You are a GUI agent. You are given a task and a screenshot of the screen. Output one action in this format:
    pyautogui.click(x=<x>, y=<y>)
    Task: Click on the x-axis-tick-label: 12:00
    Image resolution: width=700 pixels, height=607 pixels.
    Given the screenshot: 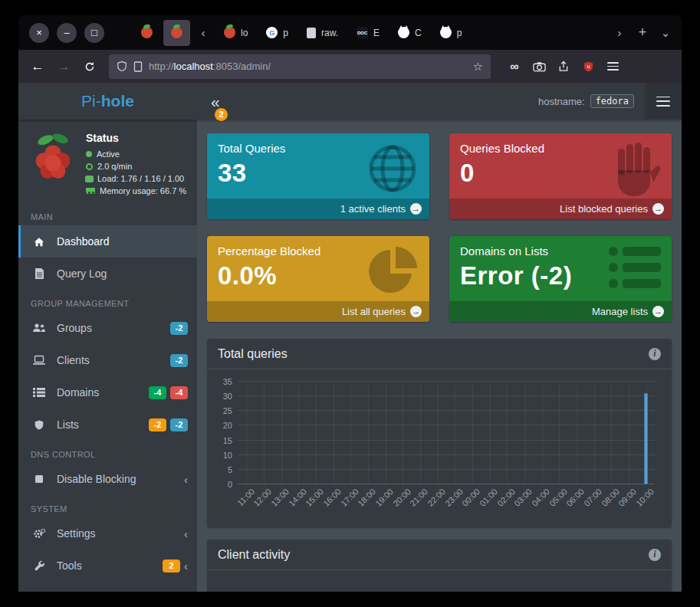 What is the action you would take?
    pyautogui.click(x=263, y=497)
    